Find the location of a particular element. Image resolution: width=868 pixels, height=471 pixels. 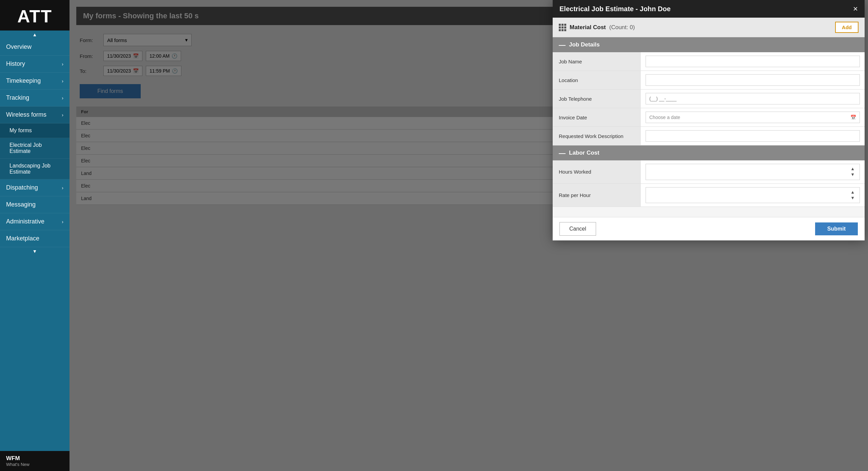

whats-new-label: What's New is located at coordinates (35, 465).